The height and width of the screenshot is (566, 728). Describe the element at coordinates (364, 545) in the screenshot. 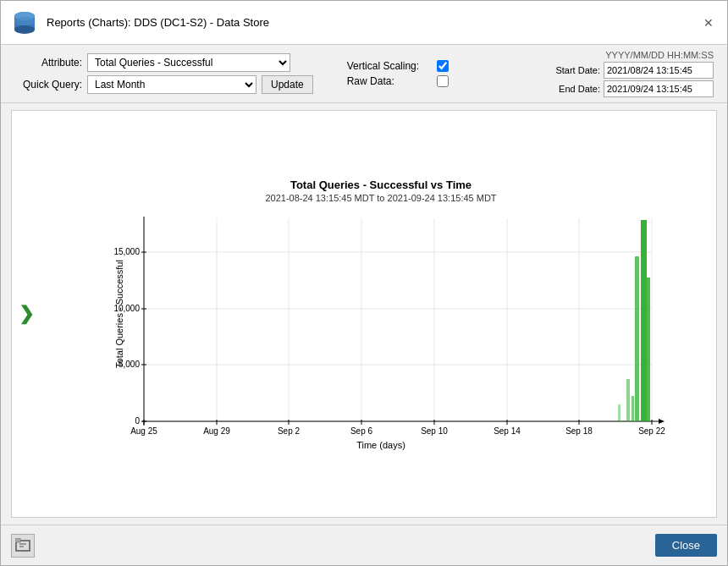

I see `footer-bar: Close` at that location.